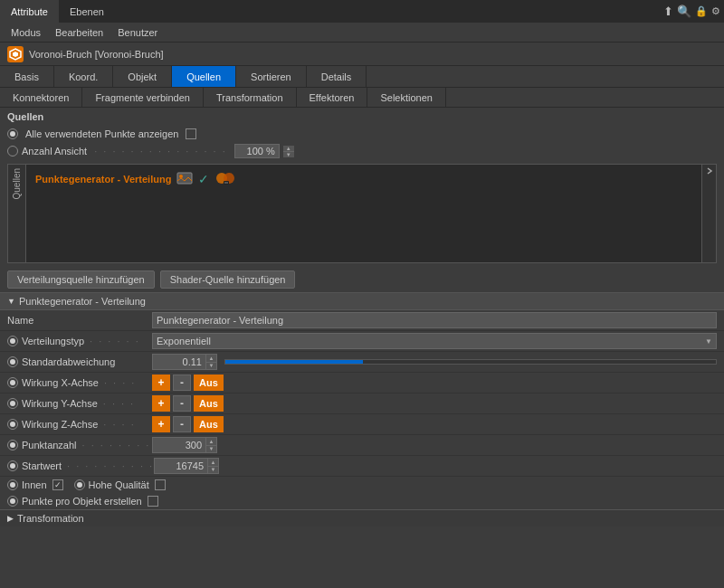 The width and height of the screenshot is (724, 588). What do you see at coordinates (362, 342) in the screenshot?
I see `verteilungstyp-row: Verteilungstyp · · · · · · Exponentiell …` at bounding box center [362, 342].